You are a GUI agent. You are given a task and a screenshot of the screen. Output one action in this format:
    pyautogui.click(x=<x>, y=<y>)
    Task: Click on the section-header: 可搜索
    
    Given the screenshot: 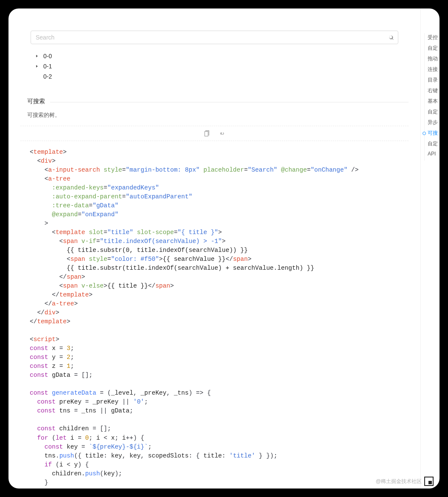 What is the action you would take?
    pyautogui.click(x=214, y=102)
    